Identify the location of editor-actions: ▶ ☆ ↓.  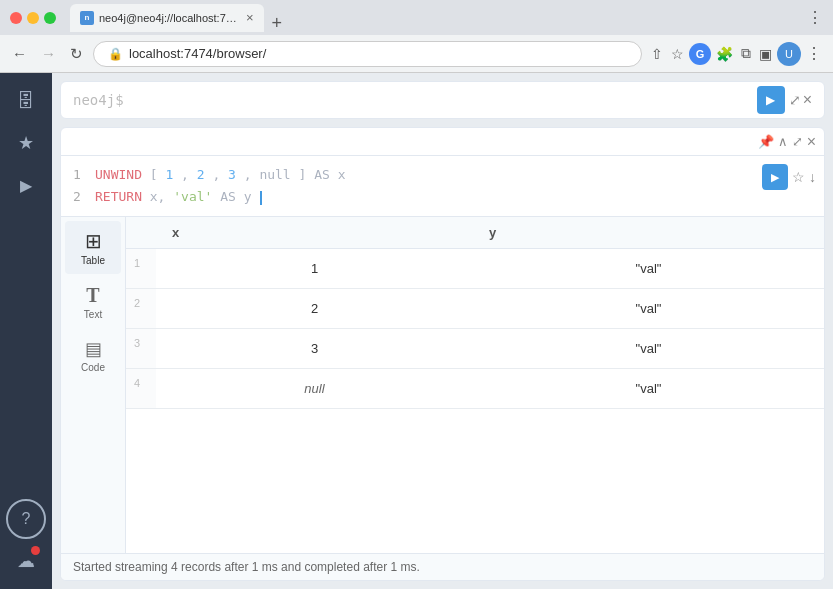
(789, 177).